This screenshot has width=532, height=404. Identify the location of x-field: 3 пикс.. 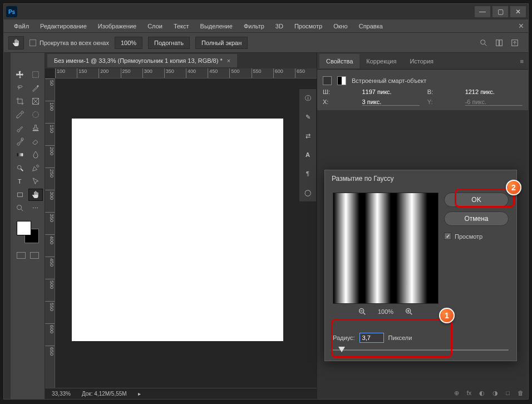
(391, 102).